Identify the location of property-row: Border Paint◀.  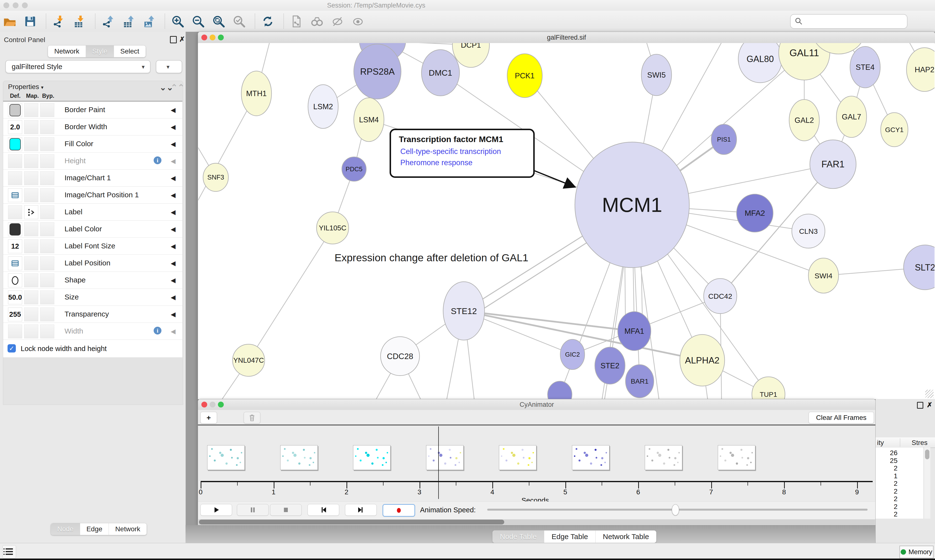
(93, 110).